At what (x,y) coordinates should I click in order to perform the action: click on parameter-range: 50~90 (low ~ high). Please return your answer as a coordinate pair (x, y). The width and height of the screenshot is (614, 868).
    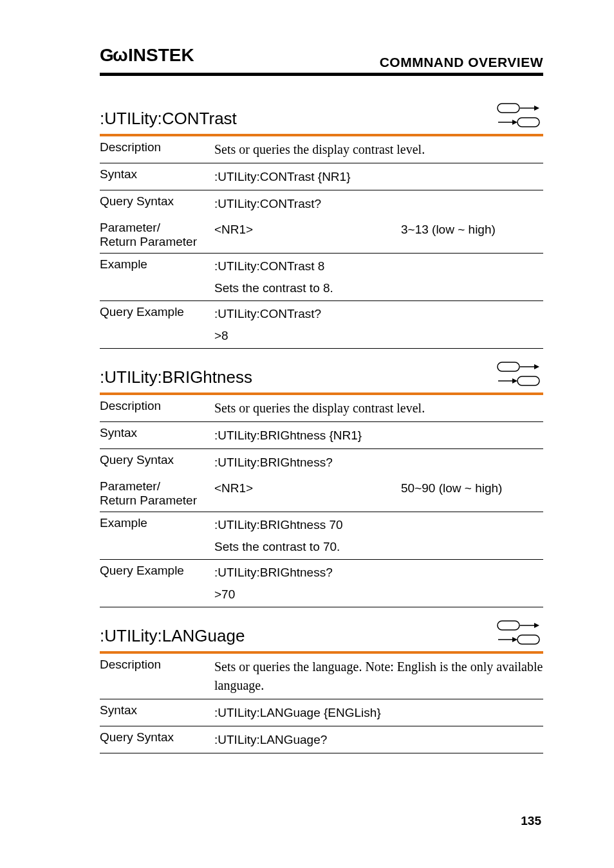
    Looking at the image, I should click on (472, 488).